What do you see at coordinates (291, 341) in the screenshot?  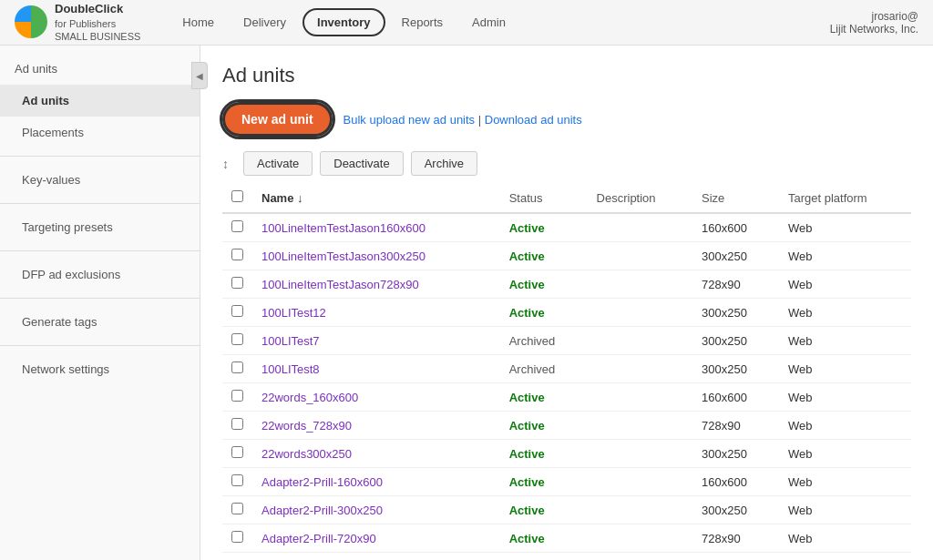 I see `row-name-link: 100LITest7` at bounding box center [291, 341].